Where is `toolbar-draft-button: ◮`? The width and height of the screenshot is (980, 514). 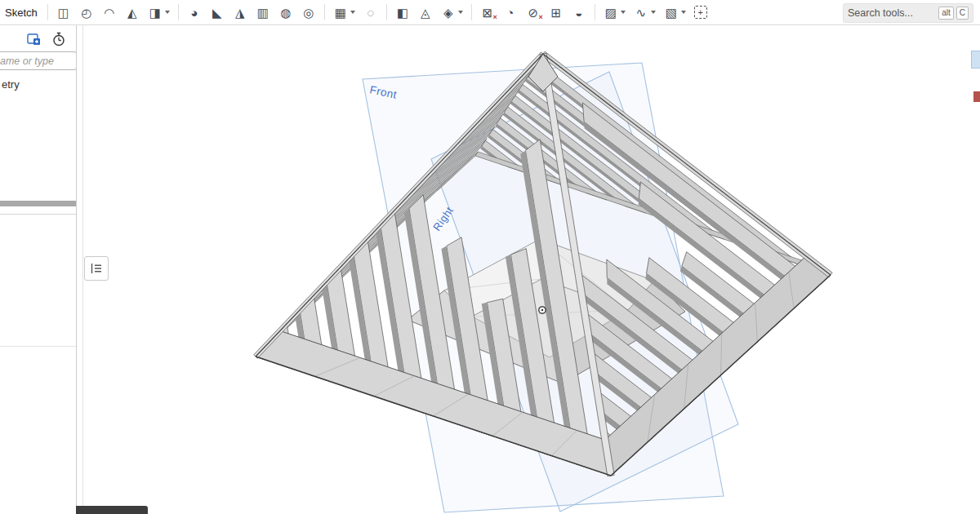
toolbar-draft-button: ◮ is located at coordinates (240, 12).